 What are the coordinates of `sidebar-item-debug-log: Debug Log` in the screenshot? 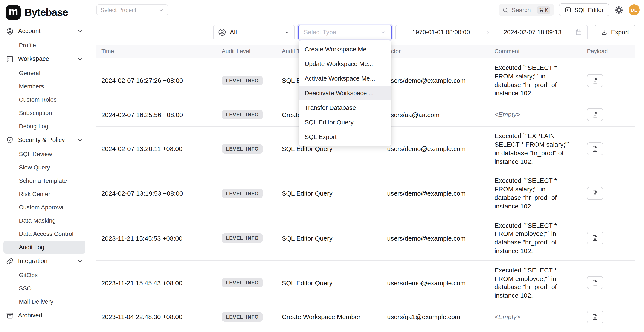 It's located at (44, 126).